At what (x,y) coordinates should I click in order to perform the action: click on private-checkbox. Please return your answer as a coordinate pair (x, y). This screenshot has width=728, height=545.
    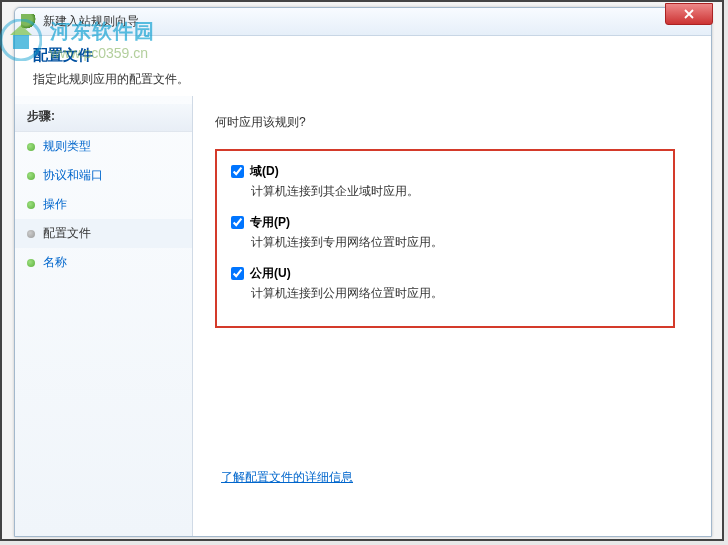
    Looking at the image, I should click on (238, 222).